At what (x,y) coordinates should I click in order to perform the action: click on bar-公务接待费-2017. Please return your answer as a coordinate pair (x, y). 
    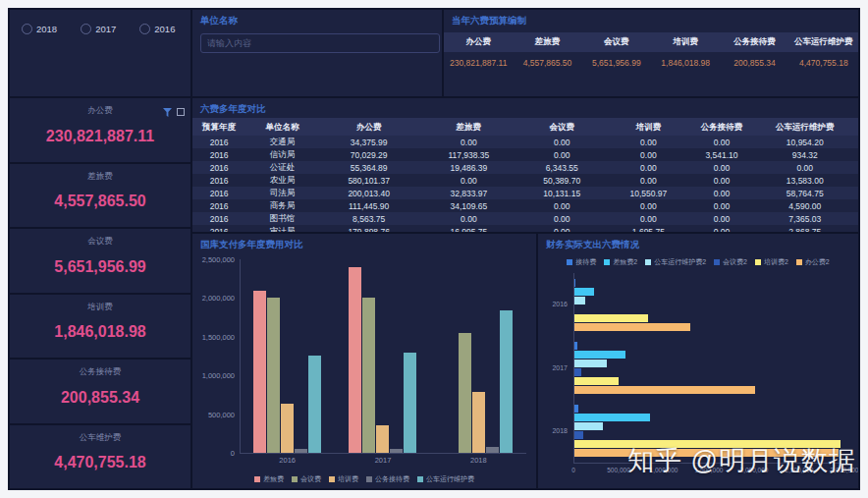
    Looking at the image, I should click on (397, 451).